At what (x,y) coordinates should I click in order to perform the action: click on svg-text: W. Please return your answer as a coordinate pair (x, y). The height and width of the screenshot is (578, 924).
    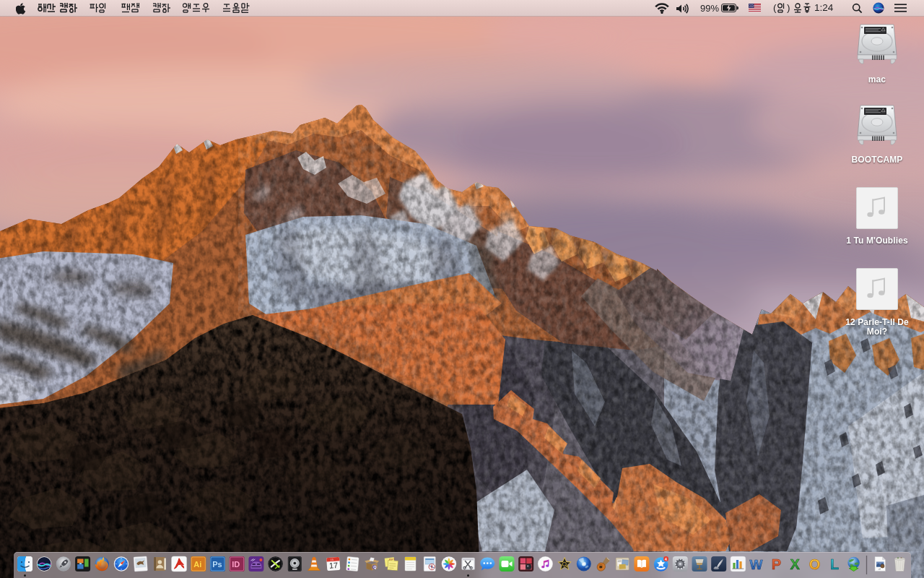
    Looking at the image, I should click on (757, 565).